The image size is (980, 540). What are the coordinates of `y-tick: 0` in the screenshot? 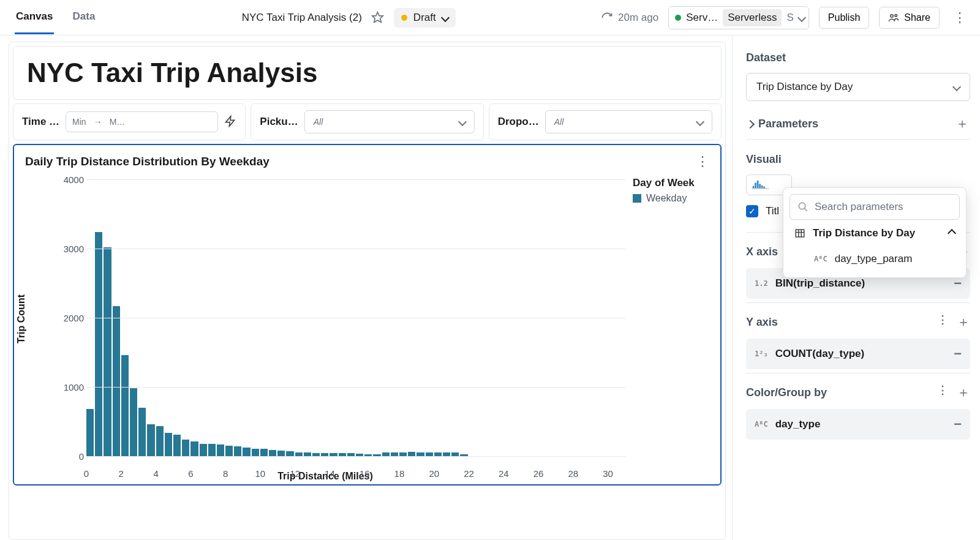 It's located at (81, 457).